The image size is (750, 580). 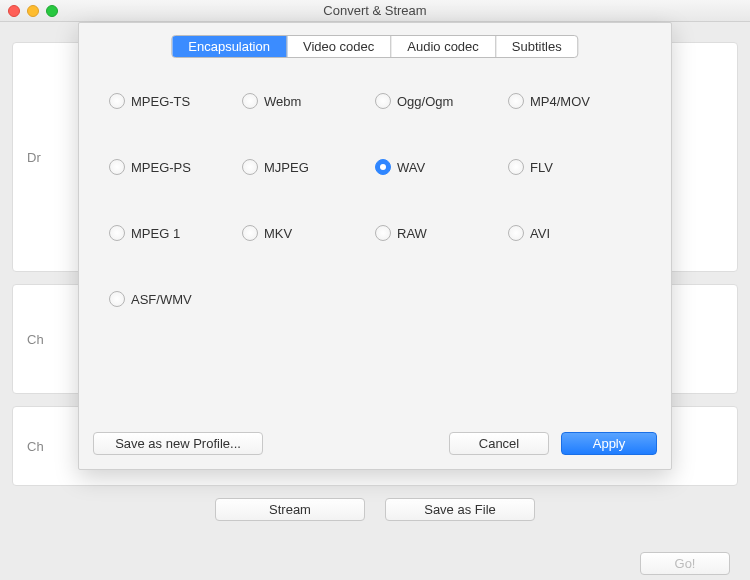 I want to click on close-icon, so click(x=14, y=11).